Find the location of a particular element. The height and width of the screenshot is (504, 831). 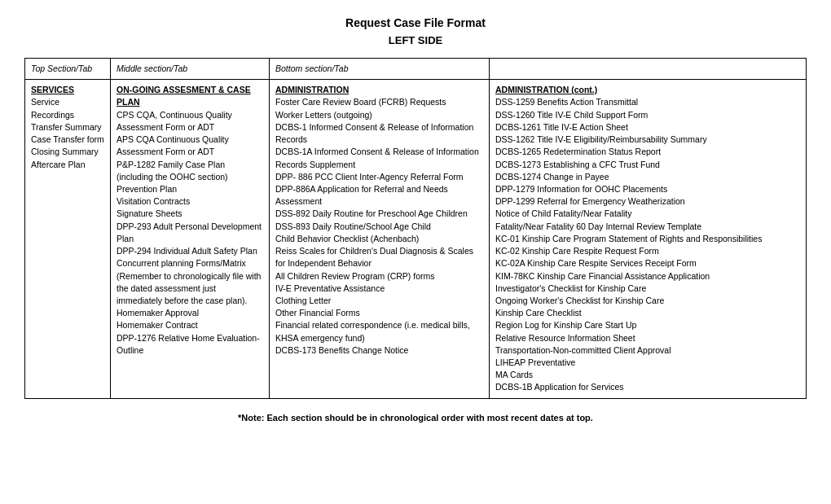

col2-item-6: Signature Sheets is located at coordinates (150, 213).